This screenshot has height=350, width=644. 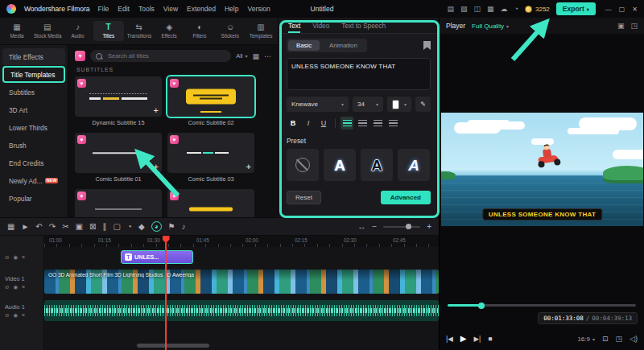 What do you see at coordinates (399, 105) in the screenshot?
I see `text-color-picker: ▾` at bounding box center [399, 105].